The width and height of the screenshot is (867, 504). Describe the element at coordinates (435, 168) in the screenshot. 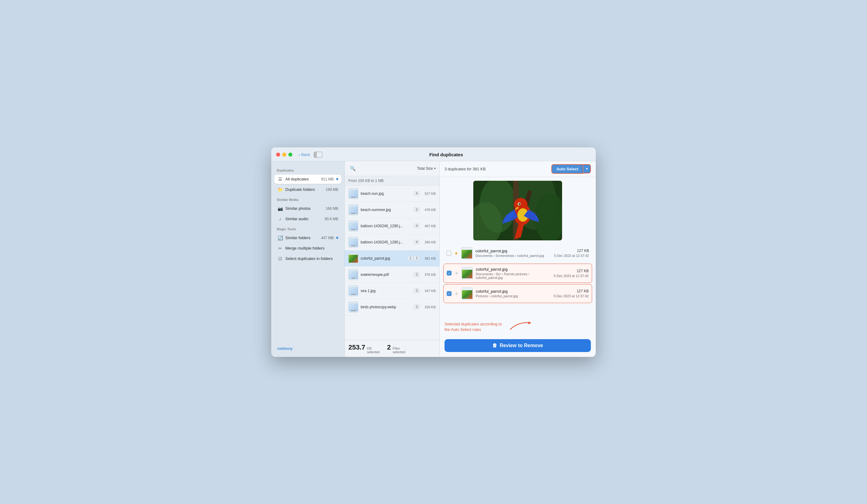

I see `sort-chevron-icon: ▾` at that location.